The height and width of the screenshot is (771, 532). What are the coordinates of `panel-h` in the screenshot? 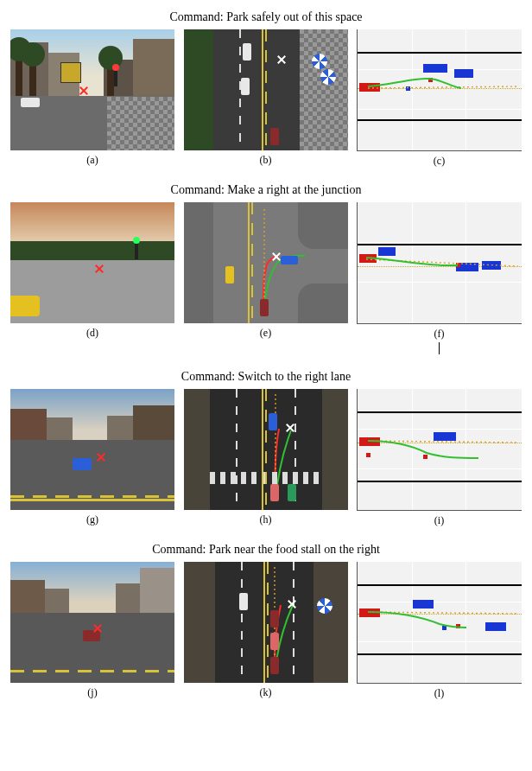 It's located at (266, 449).